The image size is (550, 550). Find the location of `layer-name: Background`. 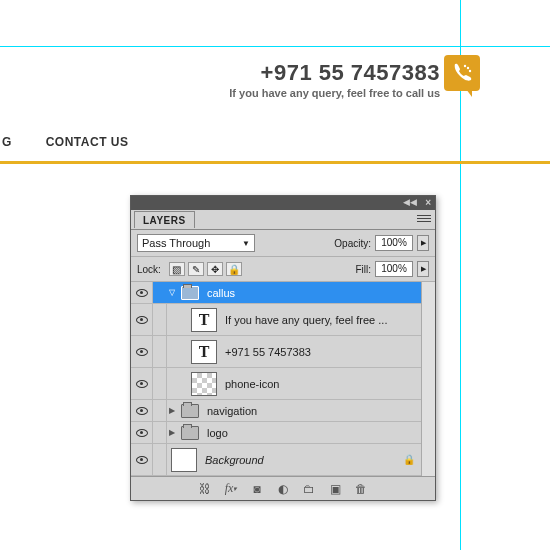

layer-name: Background is located at coordinates (304, 460).